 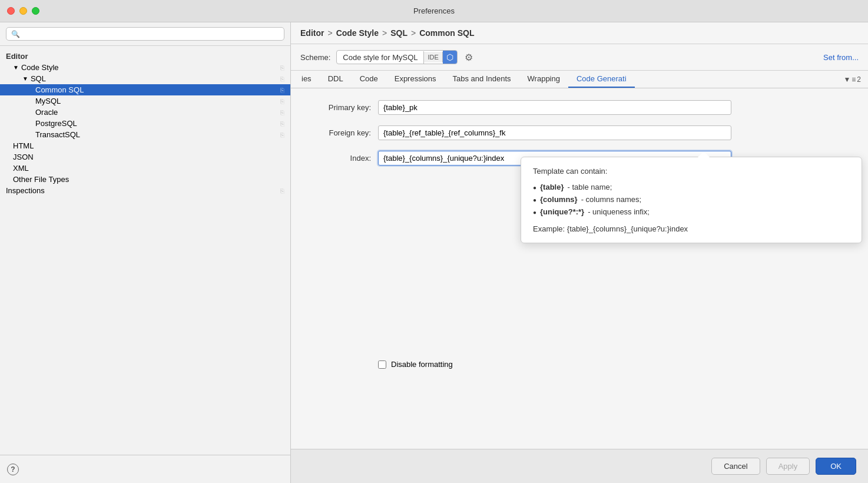 I want to click on search-input, so click(x=151, y=34).